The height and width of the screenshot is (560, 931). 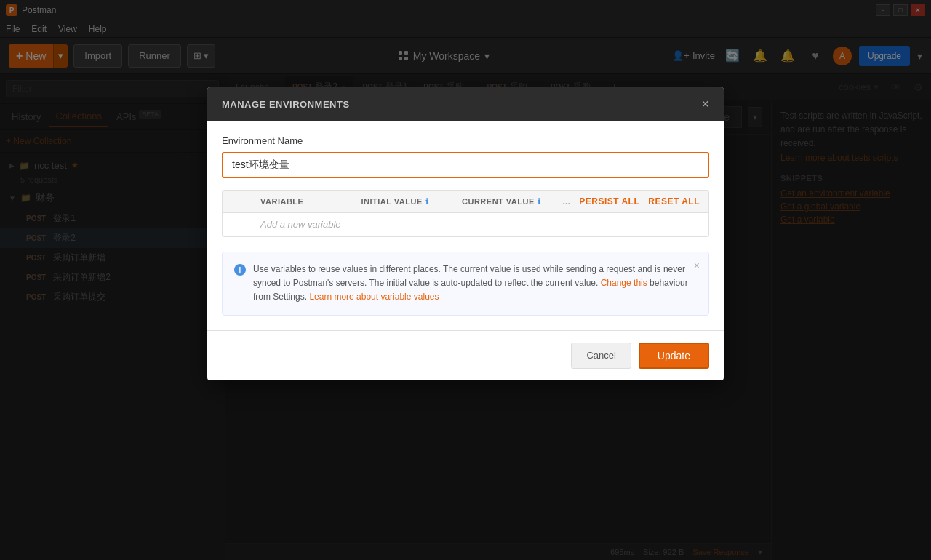 What do you see at coordinates (286, 105) in the screenshot?
I see `modal-title: MANAGE ENVIRONMENTS` at bounding box center [286, 105].